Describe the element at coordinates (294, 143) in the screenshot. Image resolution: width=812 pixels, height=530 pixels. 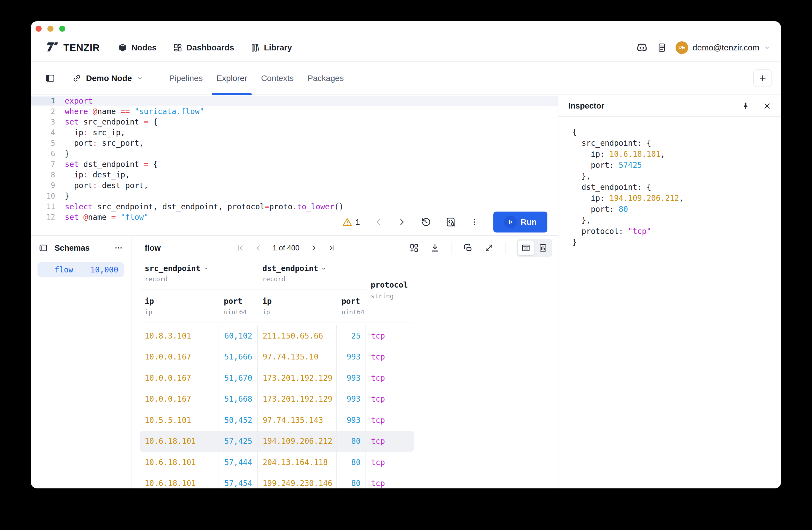
I see `code-line-5: 5 port: src_port,` at that location.